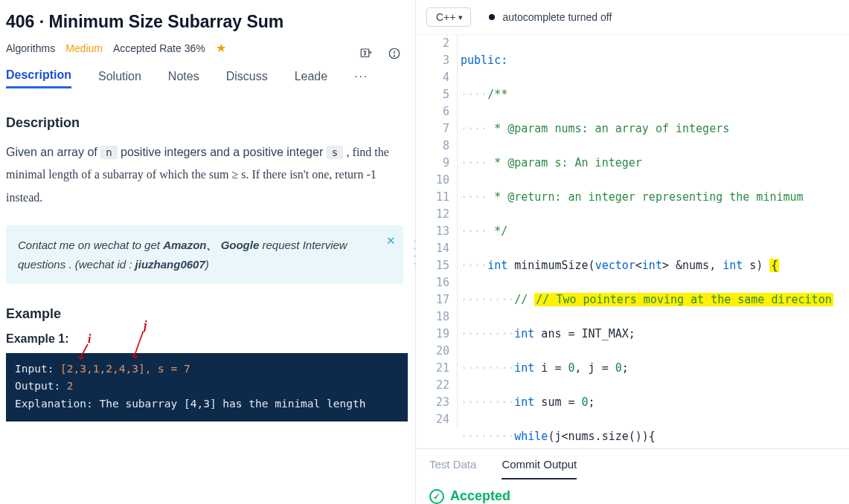 The image size is (849, 504). Describe the element at coordinates (380, 54) in the screenshot. I see `header-action-icons` at that location.